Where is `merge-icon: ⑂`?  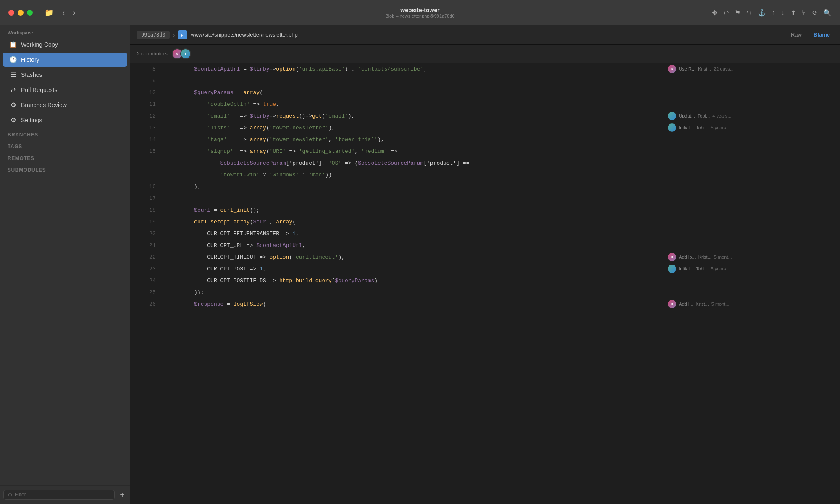 merge-icon: ⑂ is located at coordinates (804, 13).